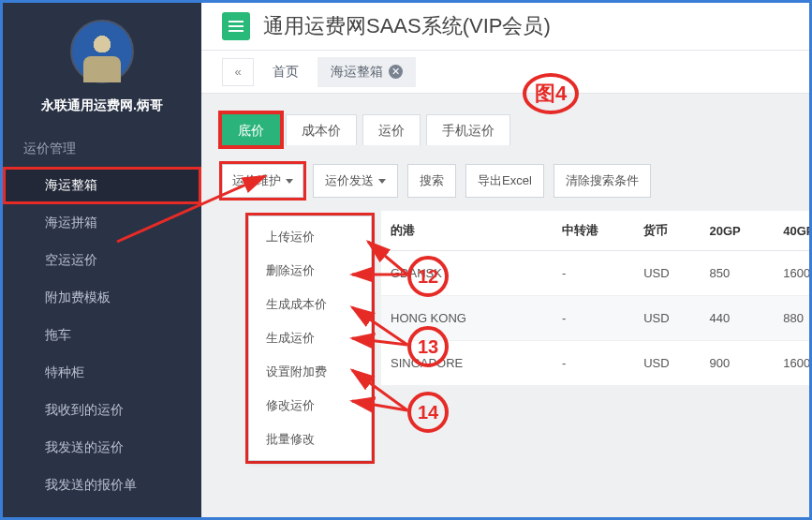  I want to click on menu-item-gen-rate: 生成运价, so click(310, 338).